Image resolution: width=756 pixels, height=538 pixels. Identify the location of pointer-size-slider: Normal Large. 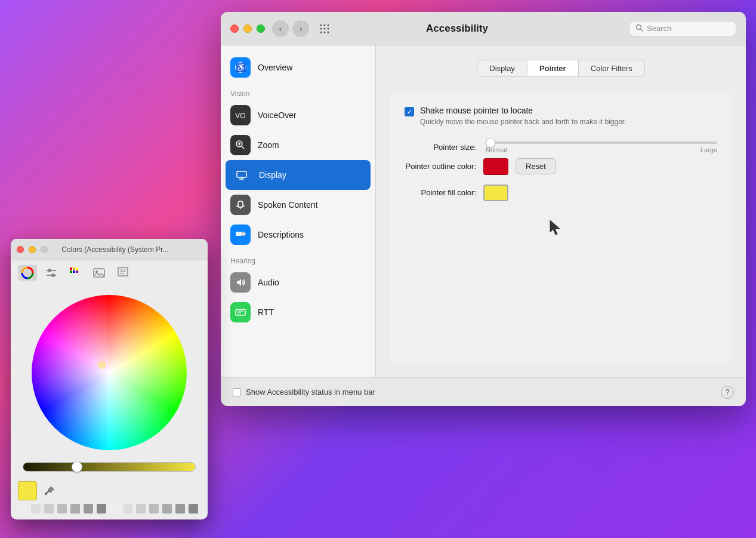
(601, 147).